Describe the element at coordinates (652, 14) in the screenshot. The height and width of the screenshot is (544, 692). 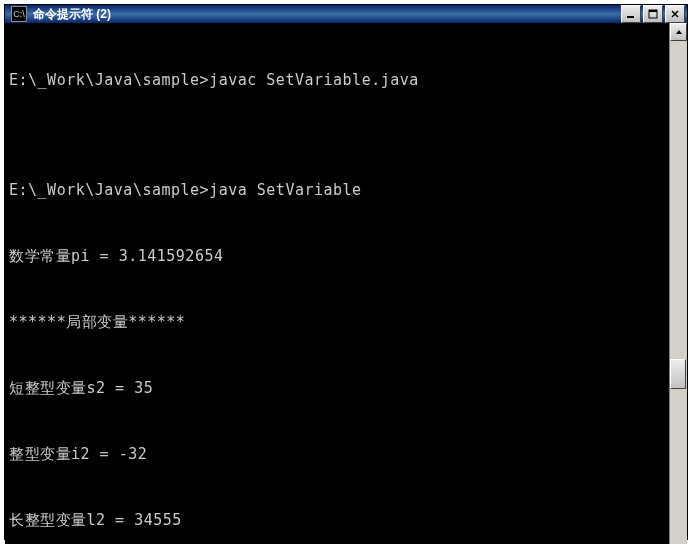
I see `window-controls` at that location.